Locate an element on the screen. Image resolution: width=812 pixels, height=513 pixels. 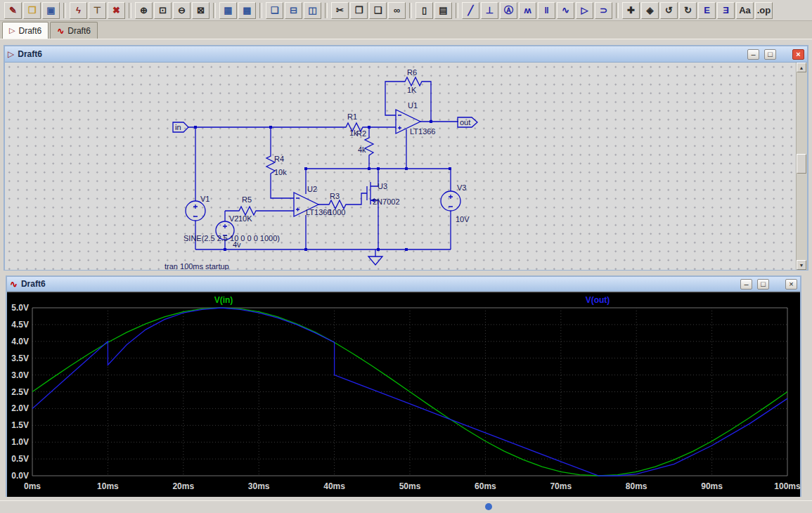
rotate-icon: E is located at coordinates (707, 11).